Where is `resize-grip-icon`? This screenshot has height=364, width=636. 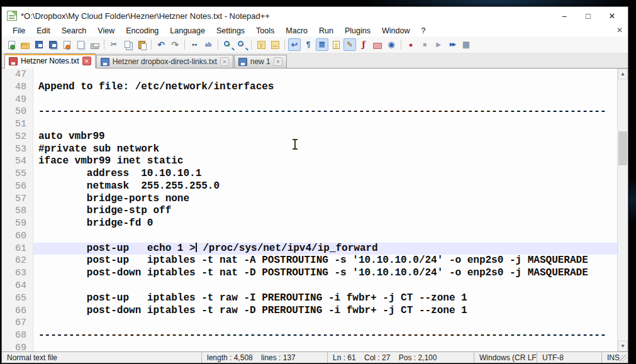 resize-grip-icon is located at coordinates (623, 358).